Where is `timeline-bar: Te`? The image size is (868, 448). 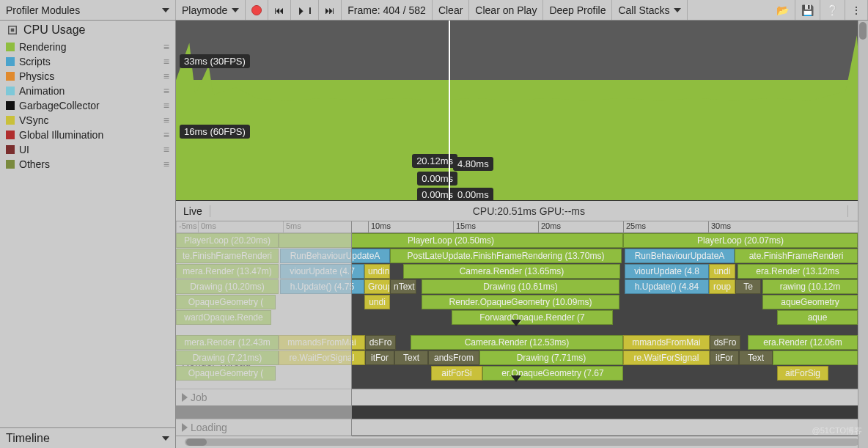
timeline-bar: Te is located at coordinates (748, 287).